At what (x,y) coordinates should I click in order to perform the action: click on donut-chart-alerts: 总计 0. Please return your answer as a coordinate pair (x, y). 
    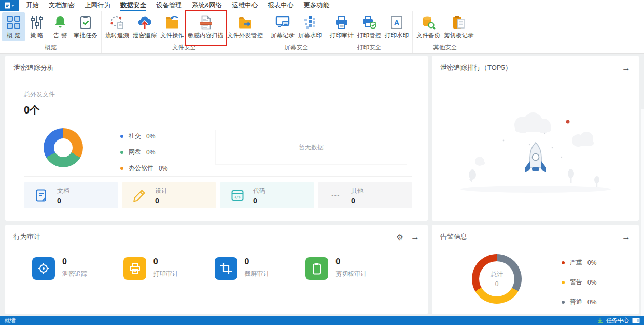
    Looking at the image, I should click on (497, 279).